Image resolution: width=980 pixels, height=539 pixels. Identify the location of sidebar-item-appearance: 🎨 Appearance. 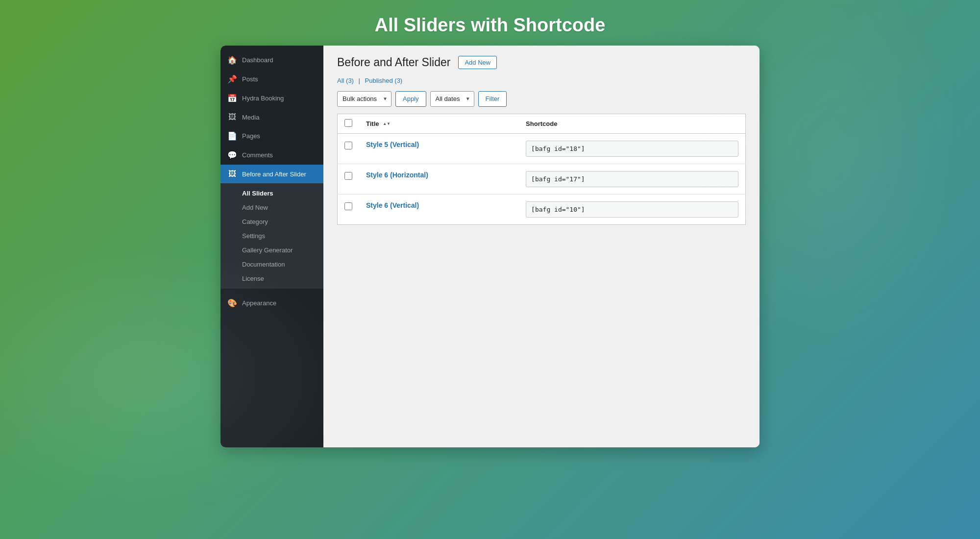
(272, 303).